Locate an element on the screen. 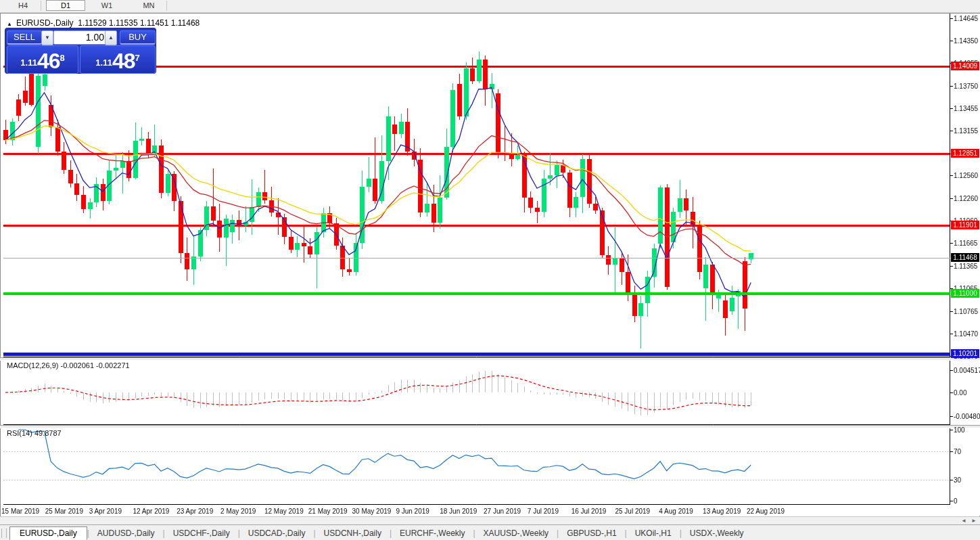 The height and width of the screenshot is (540, 980). tabbar-gripper-icon is located at coordinates (4, 533).